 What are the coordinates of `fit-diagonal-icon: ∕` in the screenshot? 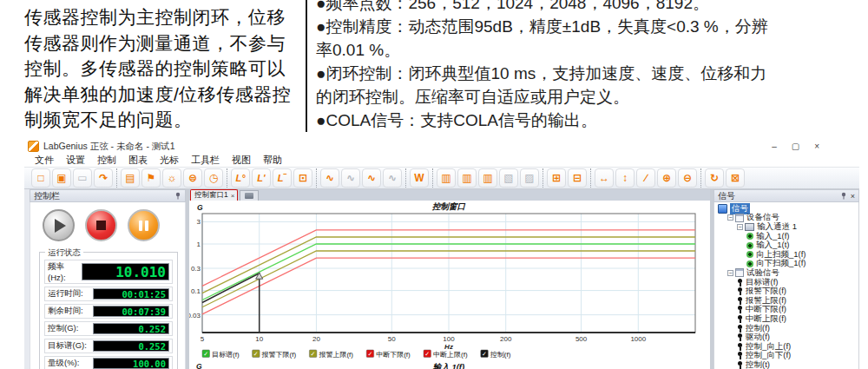 It's located at (646, 178).